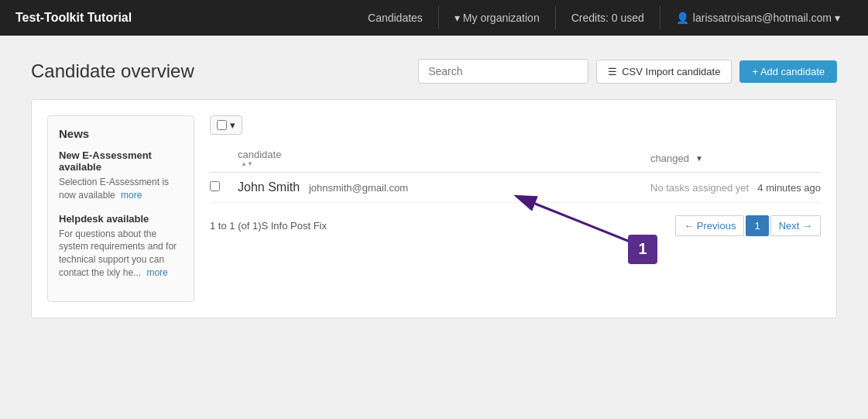  What do you see at coordinates (736, 187) in the screenshot?
I see `row-changed-col: No tasks assigned yet 4 minutes ago` at bounding box center [736, 187].